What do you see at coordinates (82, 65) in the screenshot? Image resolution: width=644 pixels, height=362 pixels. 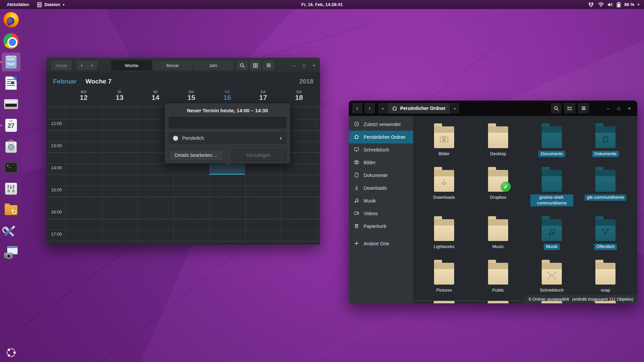 I see `previous-week-button: ‹` at bounding box center [82, 65].